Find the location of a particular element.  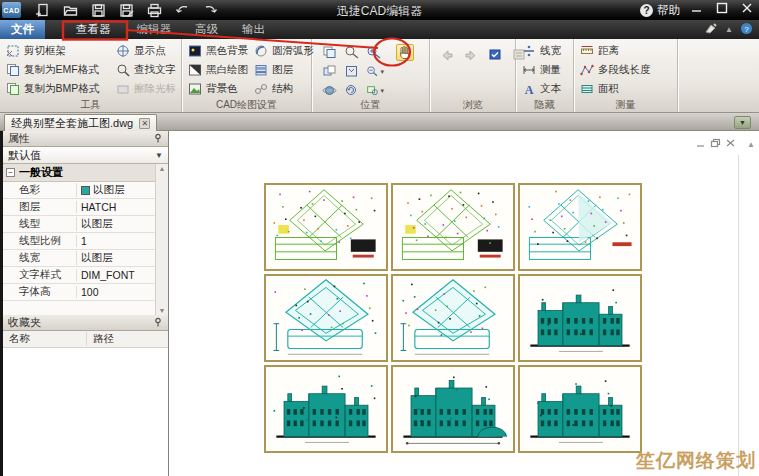

open-file-icon is located at coordinates (70, 10).